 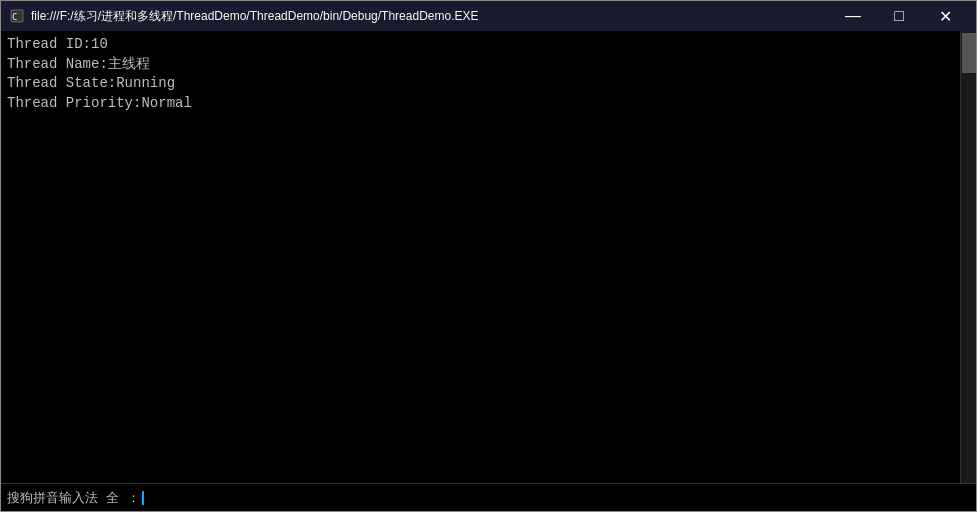 What do you see at coordinates (14, 17) in the screenshot?
I see `svg-text: C` at bounding box center [14, 17].